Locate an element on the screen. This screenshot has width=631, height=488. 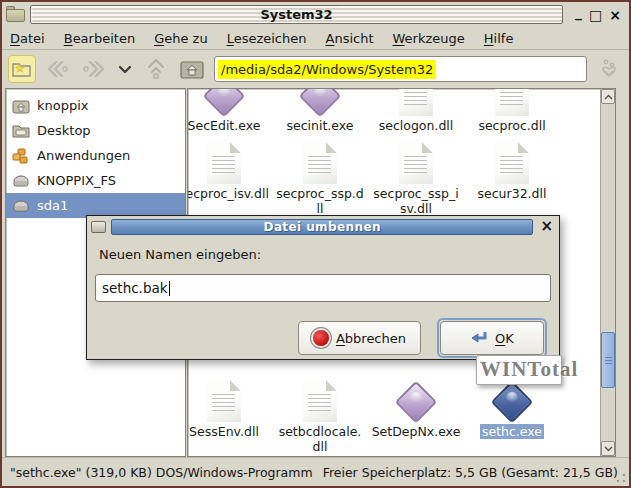
file-item: setbcdlocale.dll is located at coordinates (320, 416).